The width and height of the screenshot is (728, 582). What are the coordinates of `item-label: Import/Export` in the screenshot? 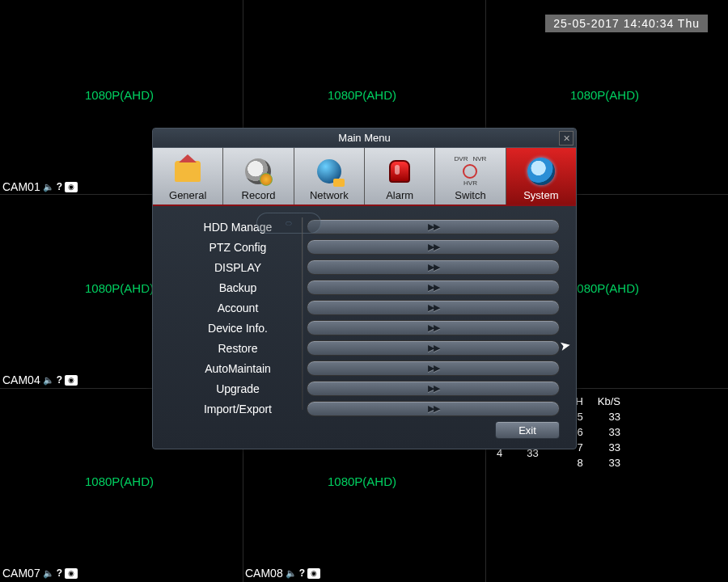 It's located at (238, 409).